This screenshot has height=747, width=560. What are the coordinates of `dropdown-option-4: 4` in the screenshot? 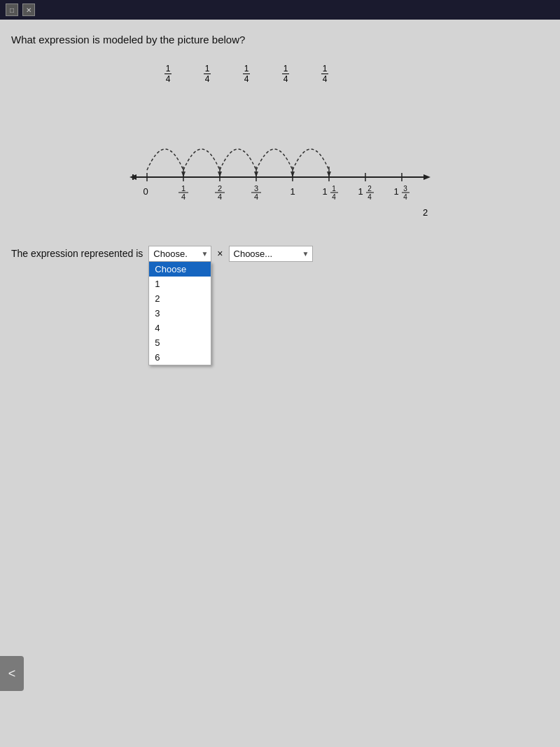 It's located at (180, 328).